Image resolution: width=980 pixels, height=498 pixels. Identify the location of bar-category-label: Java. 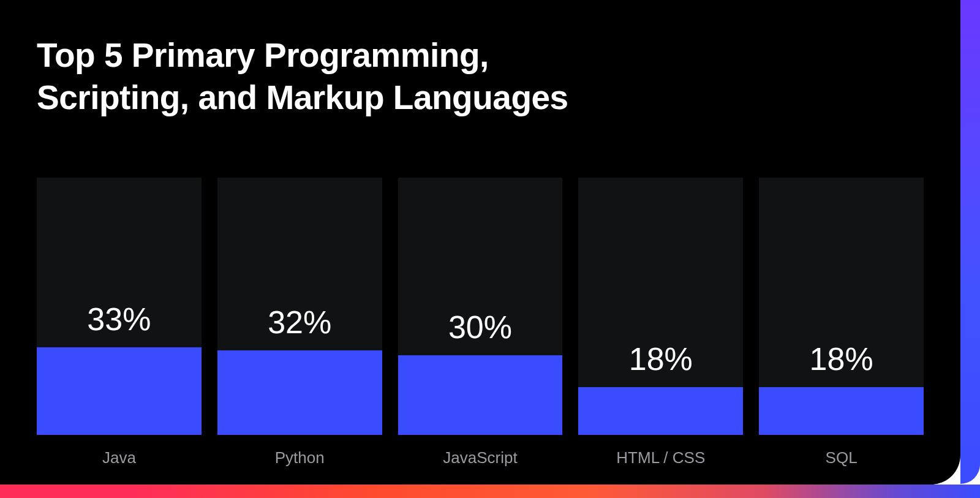
(119, 459).